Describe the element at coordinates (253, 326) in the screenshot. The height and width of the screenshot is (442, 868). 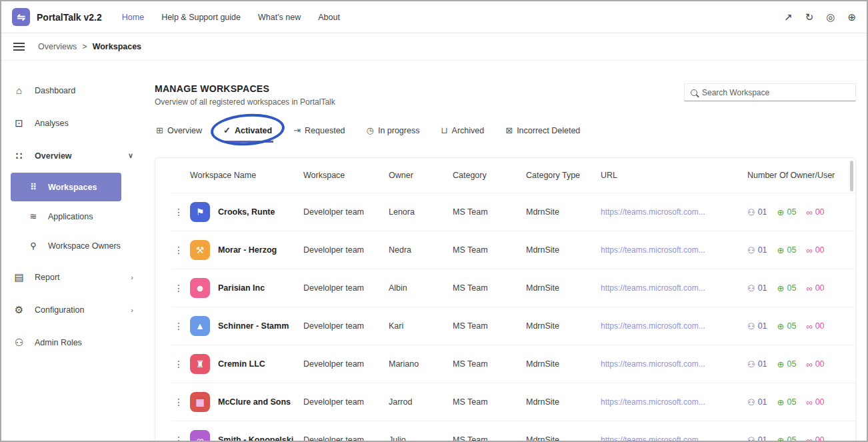
I see `workspace-name: Schinner - Stamm` at that location.